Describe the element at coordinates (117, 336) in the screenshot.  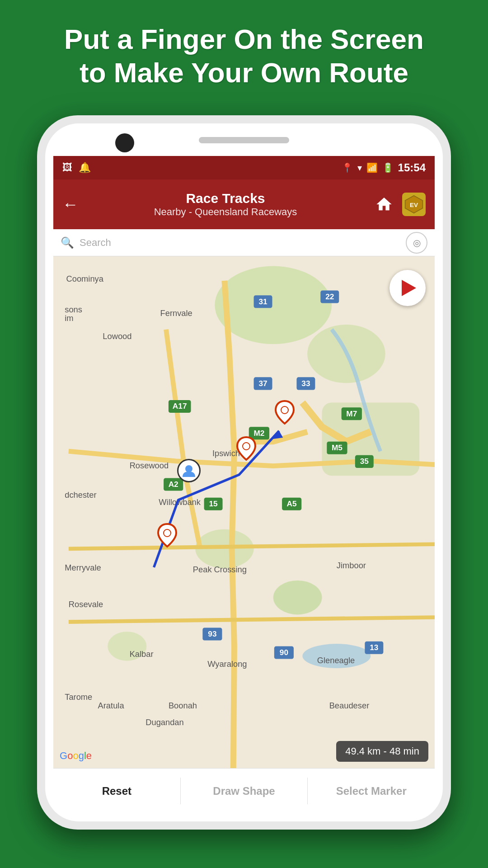
I see `svg-text: Lowood` at that location.